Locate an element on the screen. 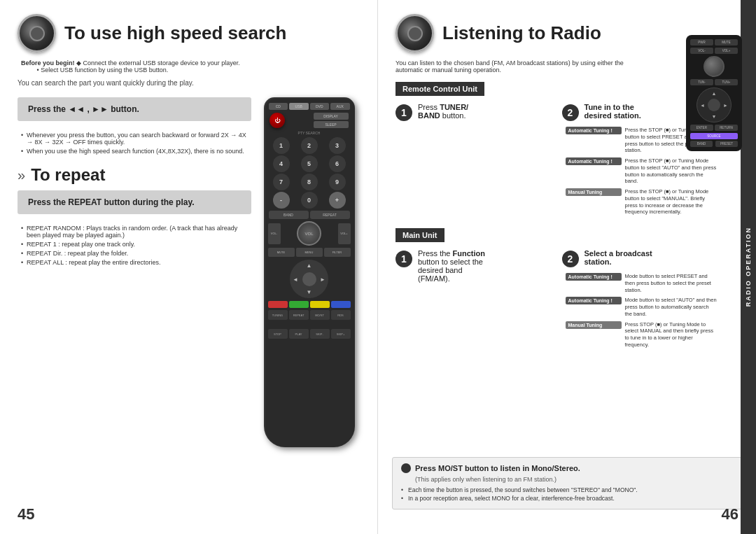  remote-btn-6: 6 is located at coordinates (337, 164).